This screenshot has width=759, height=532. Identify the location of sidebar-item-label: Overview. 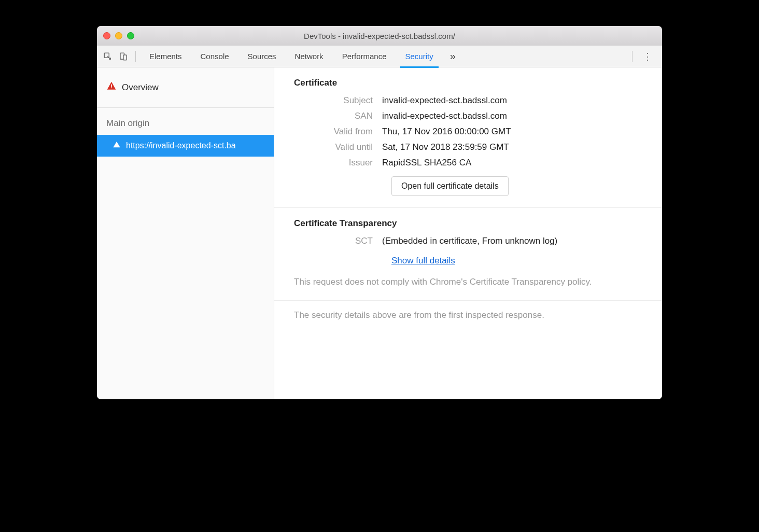
(140, 88).